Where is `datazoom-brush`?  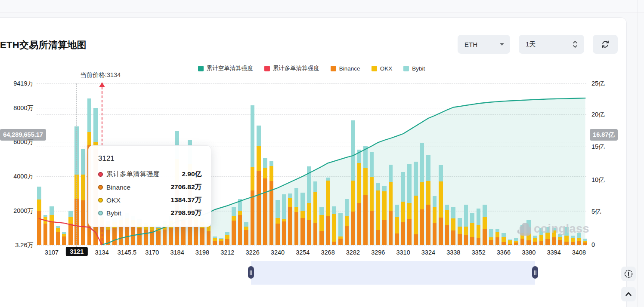
datazoom-brush is located at coordinates (393, 273).